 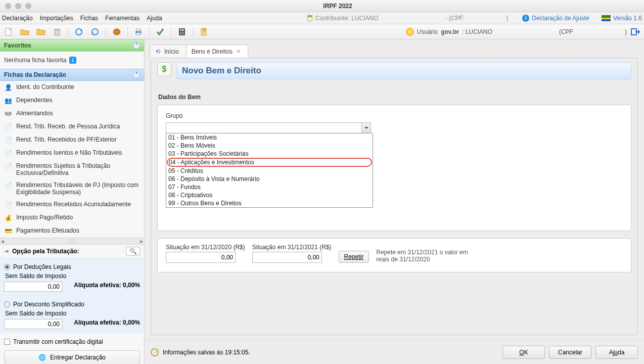 I want to click on ficha-item: 📄Rendimentos Sujeitos à Tributação Exclu…, so click(x=72, y=169).